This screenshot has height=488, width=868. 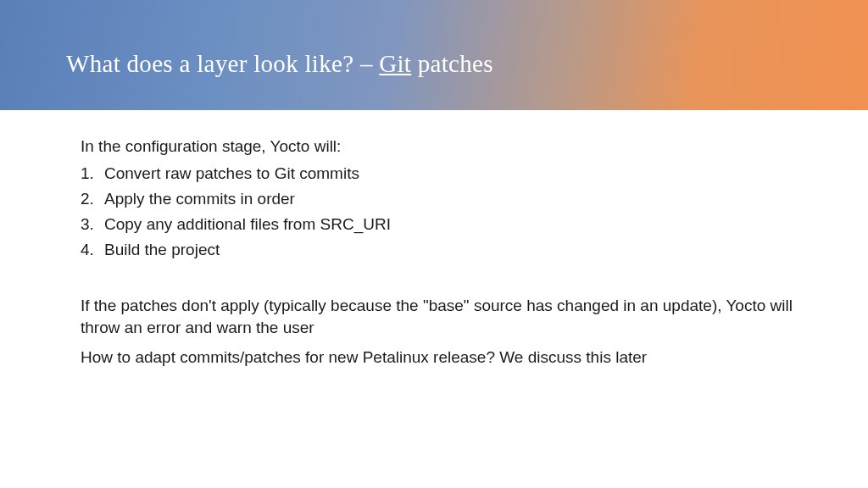 What do you see at coordinates (441, 317) in the screenshot?
I see `paragraph-1: If the patches don't apply (typically be…` at bounding box center [441, 317].